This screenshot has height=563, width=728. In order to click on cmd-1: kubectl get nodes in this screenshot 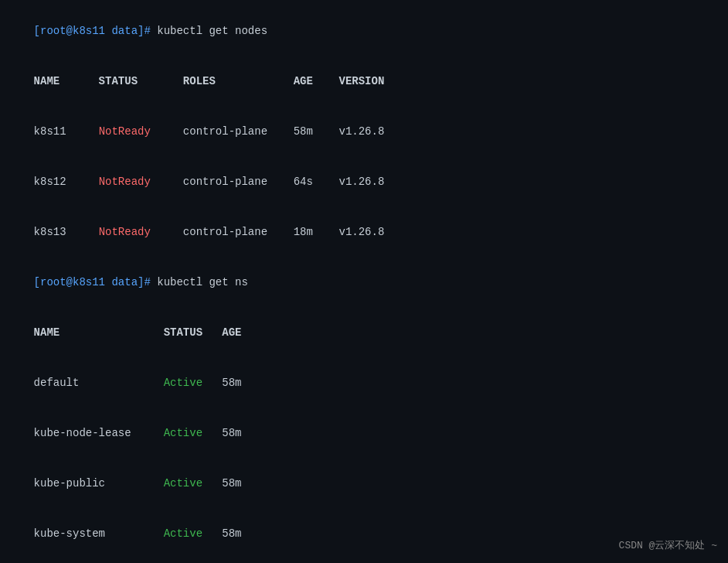, I will do `click(209, 31)`.